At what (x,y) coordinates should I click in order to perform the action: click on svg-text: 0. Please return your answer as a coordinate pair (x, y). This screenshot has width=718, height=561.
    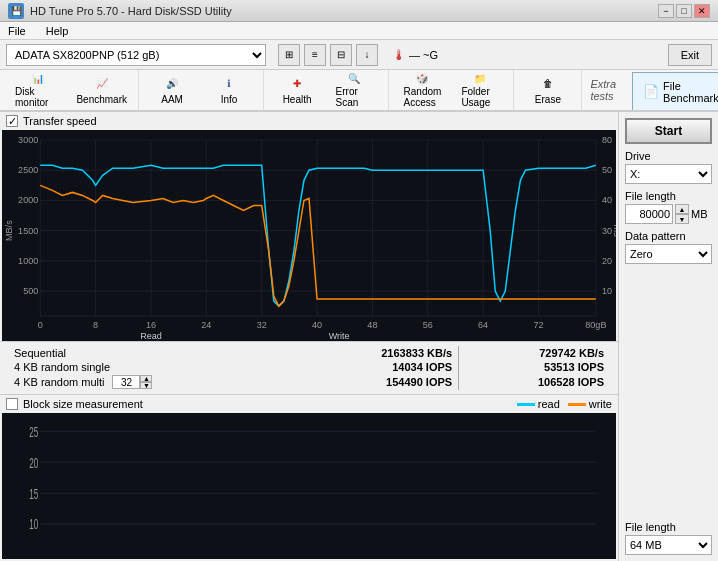
    Looking at the image, I should click on (40, 325).